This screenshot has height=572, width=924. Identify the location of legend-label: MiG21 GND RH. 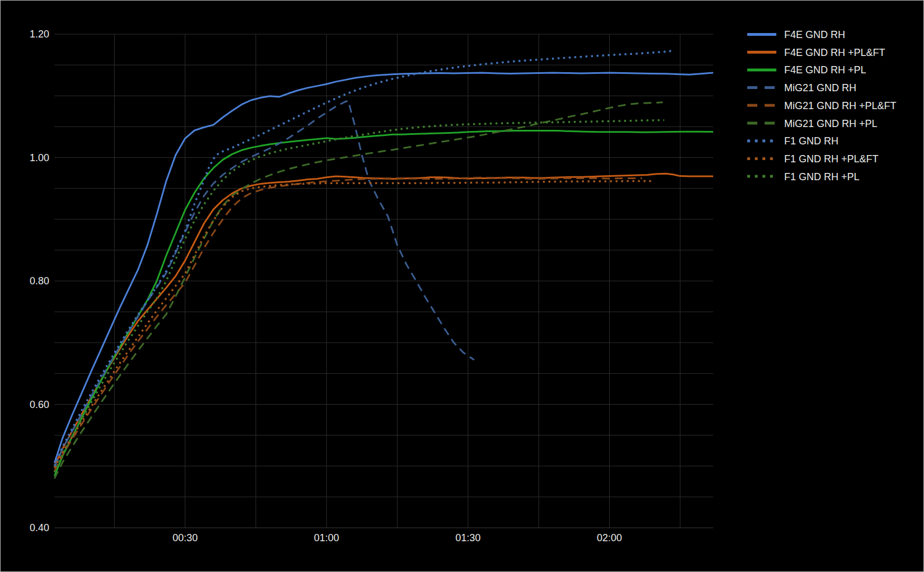
(820, 88).